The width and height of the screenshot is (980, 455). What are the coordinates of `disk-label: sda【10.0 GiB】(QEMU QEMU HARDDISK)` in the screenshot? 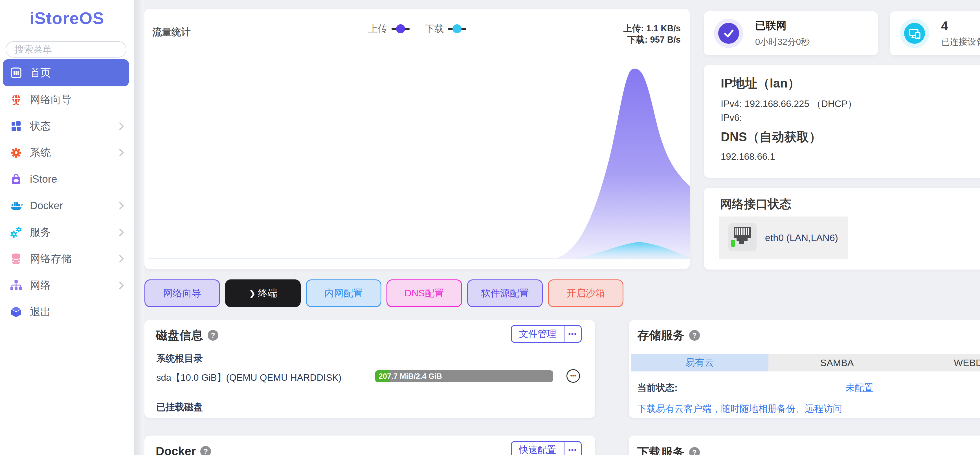 It's located at (249, 378).